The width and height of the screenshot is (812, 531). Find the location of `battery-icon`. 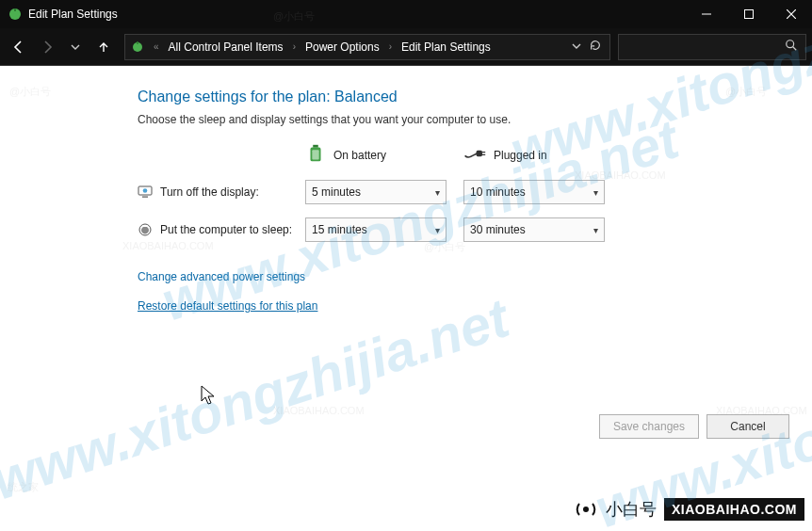

battery-icon is located at coordinates (316, 154).